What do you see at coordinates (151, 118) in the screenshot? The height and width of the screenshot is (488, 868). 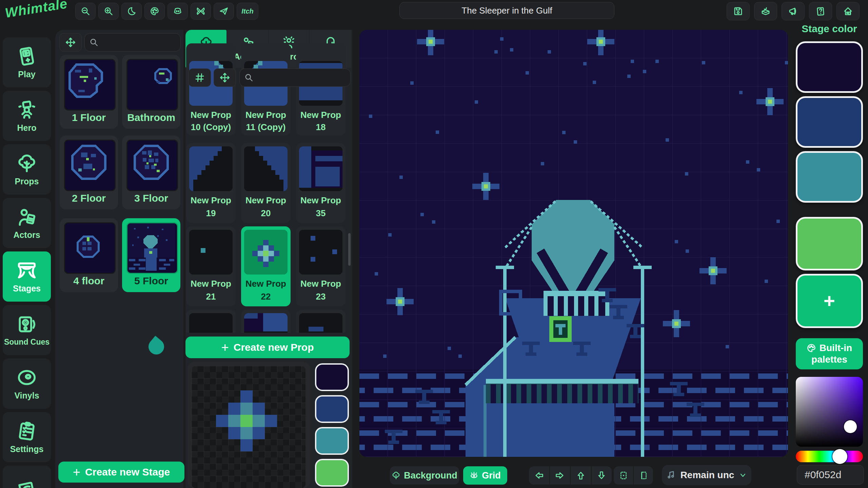 I see `stage-name: Bathroom` at bounding box center [151, 118].